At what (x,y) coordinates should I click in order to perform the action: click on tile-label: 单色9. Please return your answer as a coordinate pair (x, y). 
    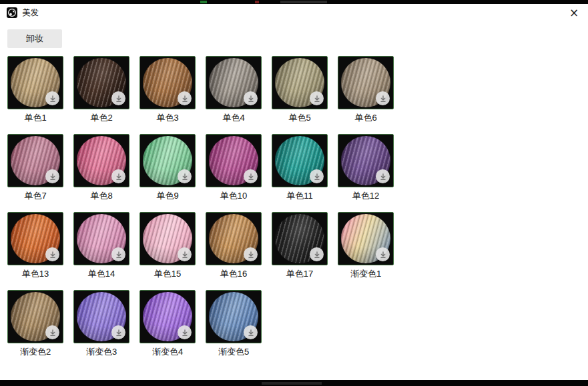
    Looking at the image, I should click on (168, 196).